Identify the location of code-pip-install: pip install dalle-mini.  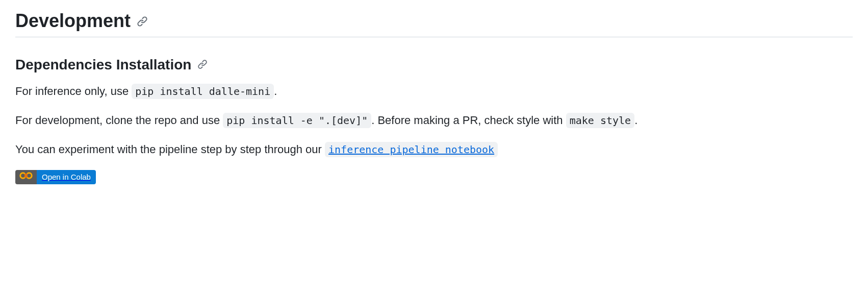
(203, 91).